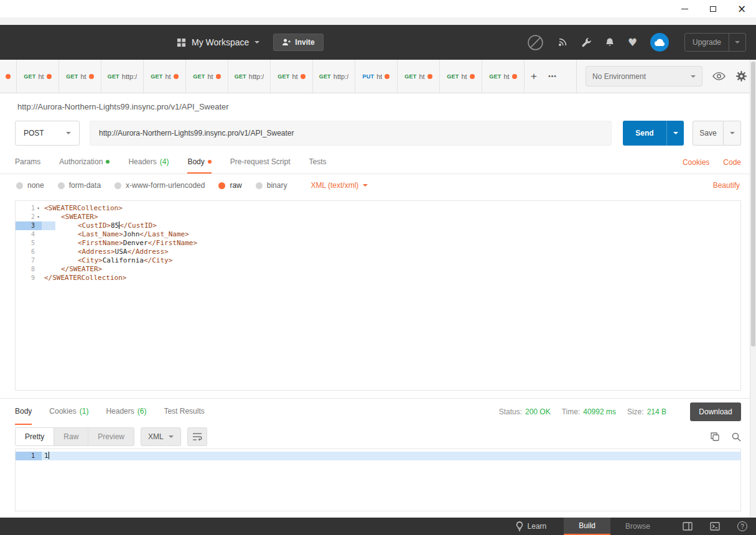 The image size is (756, 535). I want to click on environment-selected: No Environment, so click(619, 77).